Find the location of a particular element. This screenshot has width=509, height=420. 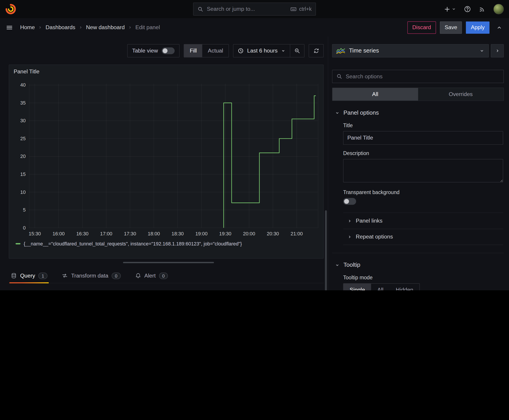

breadcrumb: Home Dashboards New dashboard Edit panel is located at coordinates (90, 28).